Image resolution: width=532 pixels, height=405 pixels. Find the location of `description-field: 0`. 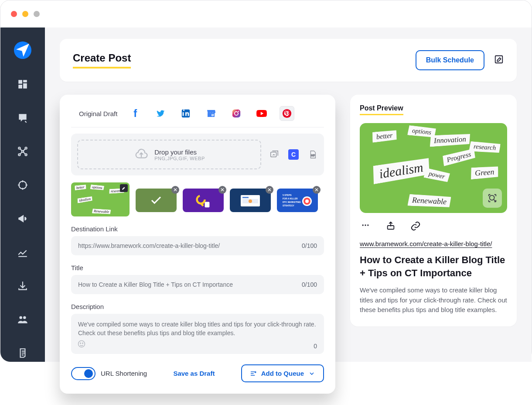

description-field: 0 is located at coordinates (198, 334).